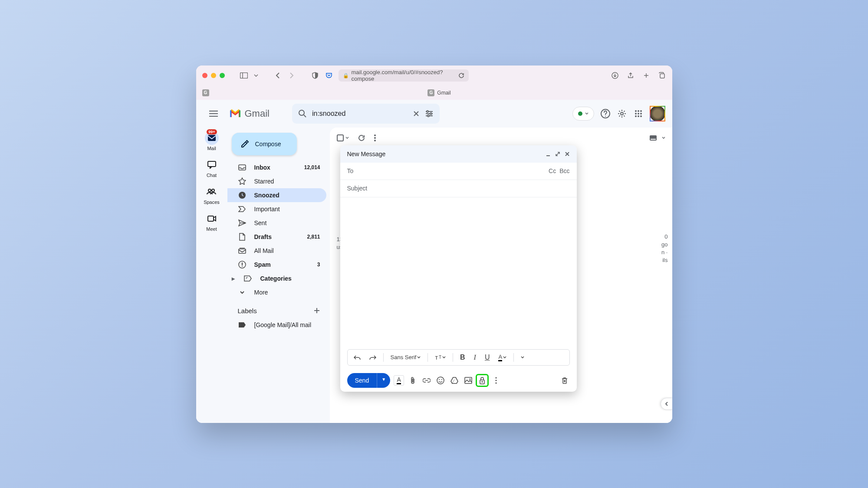 The image size is (868, 488). What do you see at coordinates (212, 132) in the screenshot?
I see `mail-count-badge: 99+` at bounding box center [212, 132].